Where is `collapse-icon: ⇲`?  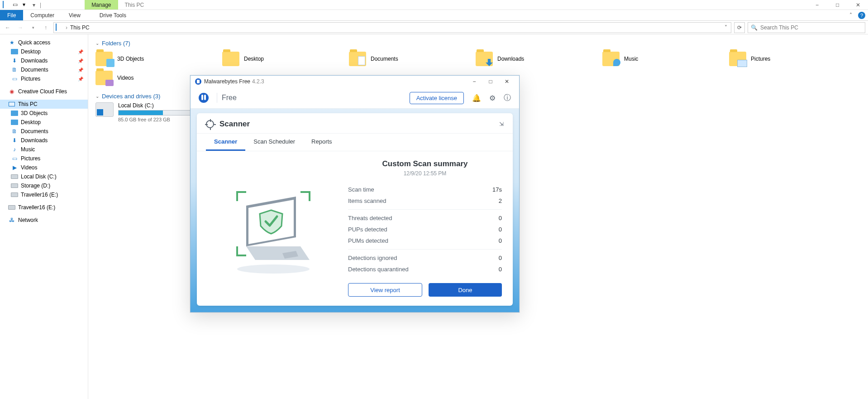 collapse-icon: ⇲ is located at coordinates (501, 124).